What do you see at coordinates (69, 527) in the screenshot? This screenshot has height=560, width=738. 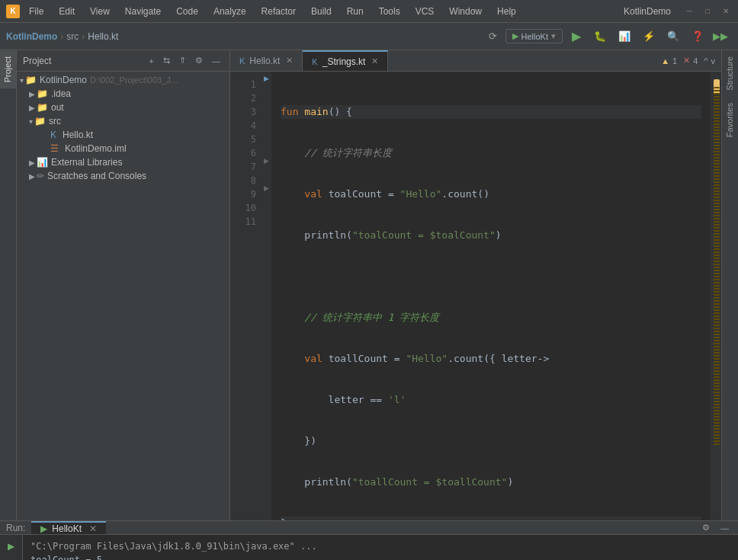 I see `bottom-tab-hellokt: ▶ HelloKt ✕` at bounding box center [69, 527].